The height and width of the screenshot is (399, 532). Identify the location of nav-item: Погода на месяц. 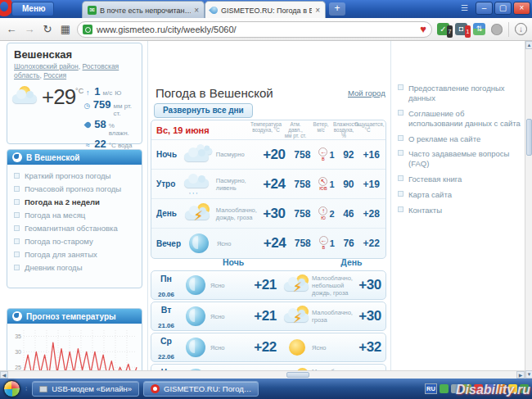
(74, 215).